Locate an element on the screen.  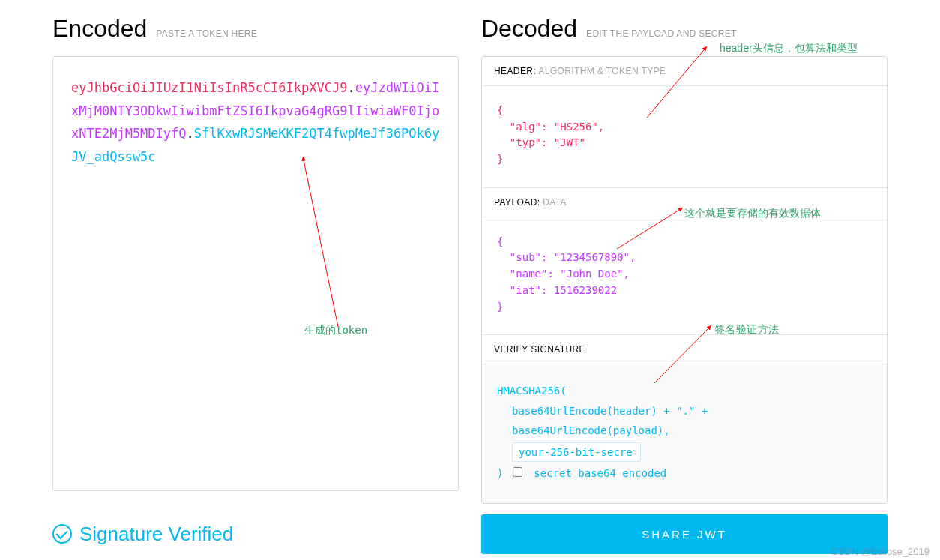
sig-fn-name: HMACSHA256( is located at coordinates (684, 391).